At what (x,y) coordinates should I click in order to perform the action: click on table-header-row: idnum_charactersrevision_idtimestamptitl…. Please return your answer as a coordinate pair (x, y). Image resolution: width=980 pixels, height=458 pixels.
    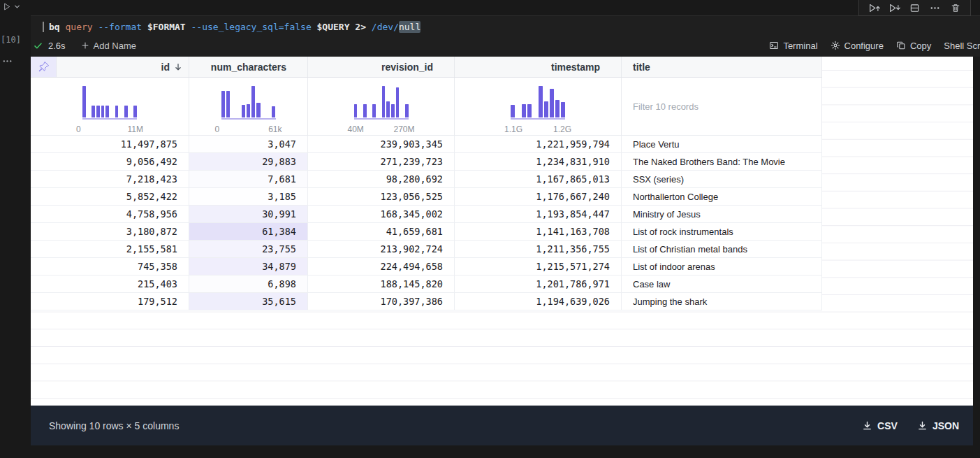
    Looking at the image, I should click on (426, 67).